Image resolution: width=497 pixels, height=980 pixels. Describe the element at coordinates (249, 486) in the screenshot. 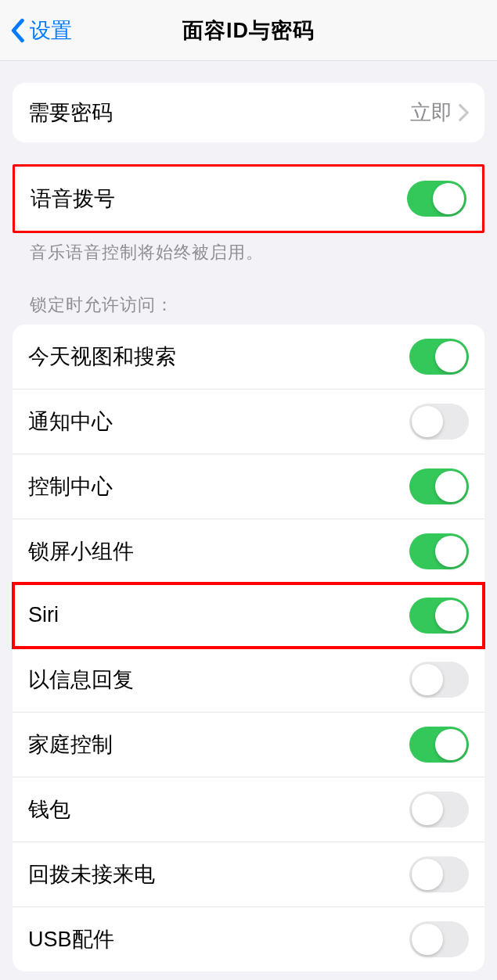

I see `allow-item-row: 控制中心` at that location.